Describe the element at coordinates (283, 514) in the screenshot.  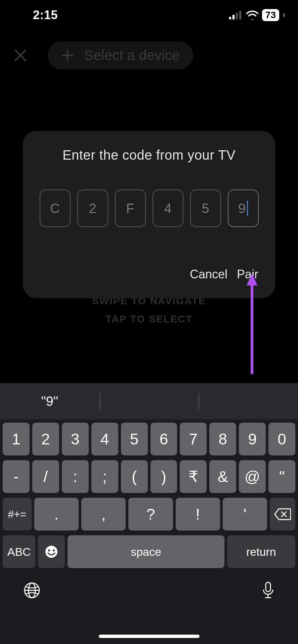
I see `key-backspace` at that location.